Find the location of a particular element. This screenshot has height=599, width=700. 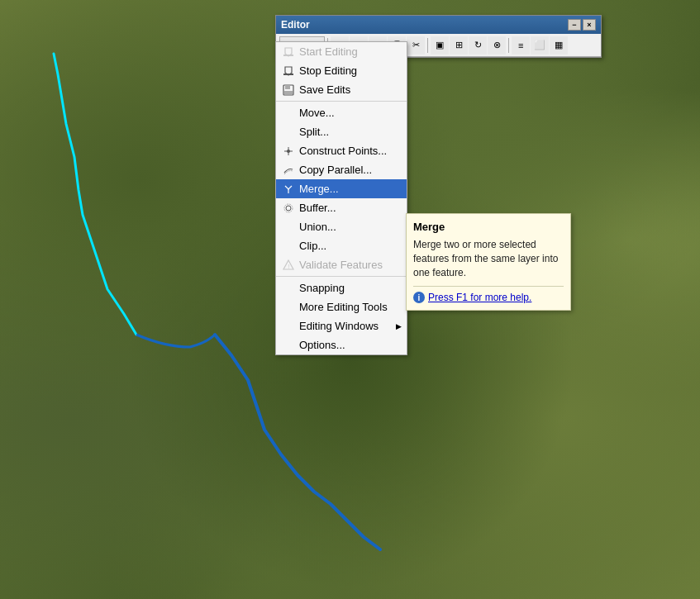

construct-points-label: Construct Points... is located at coordinates (343, 150).